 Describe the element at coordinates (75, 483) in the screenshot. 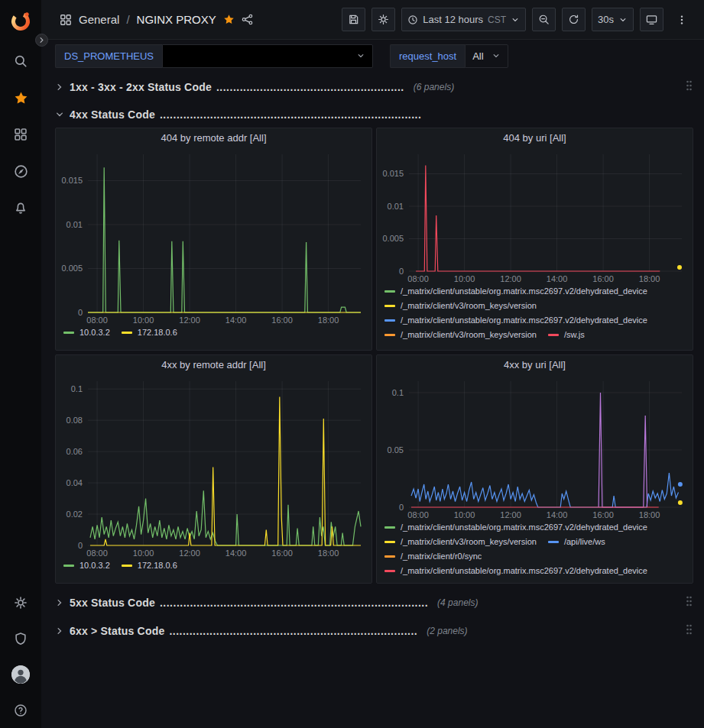

I see `svg-text: 0.04` at that location.